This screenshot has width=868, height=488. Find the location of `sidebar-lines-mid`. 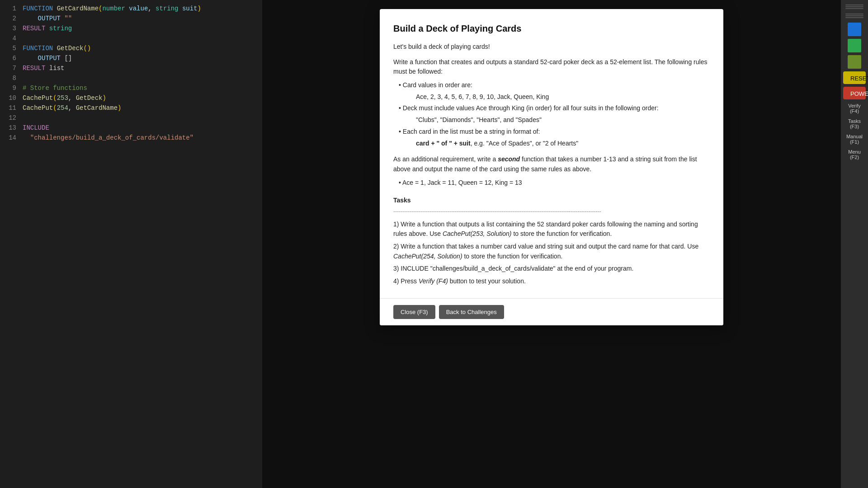

sidebar-lines-mid is located at coordinates (854, 16).